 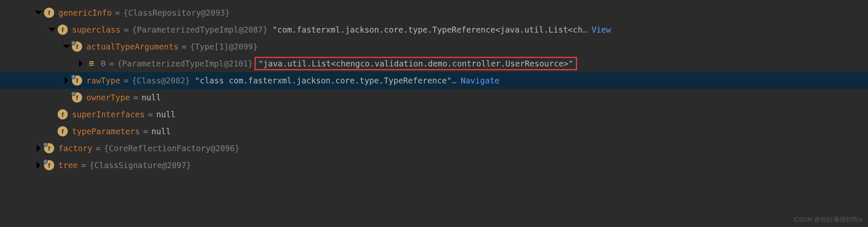 What do you see at coordinates (172, 148) in the screenshot?
I see `field-value: {CoreReflectionFactory@2096}` at bounding box center [172, 148].